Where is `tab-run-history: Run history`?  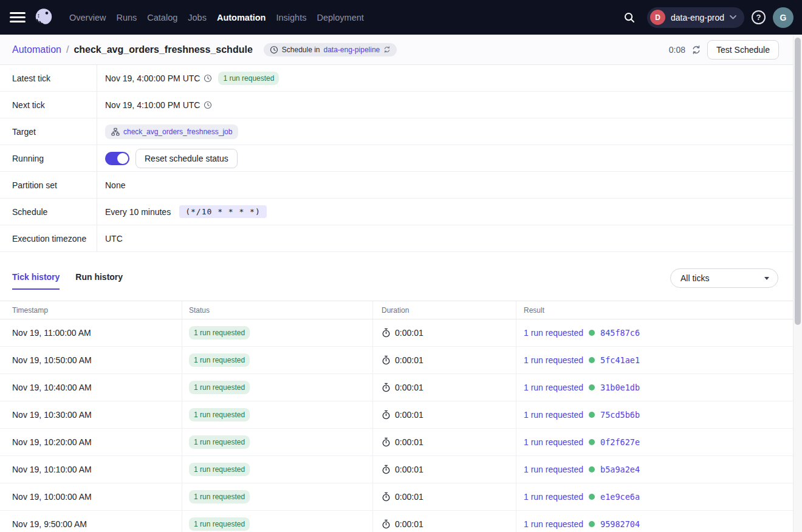 tab-run-history: Run history is located at coordinates (99, 281).